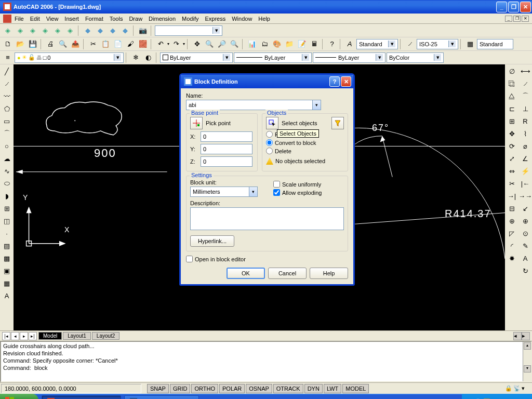 This screenshot has height=399, width=532. I want to click on select-objects-button, so click(272, 123).